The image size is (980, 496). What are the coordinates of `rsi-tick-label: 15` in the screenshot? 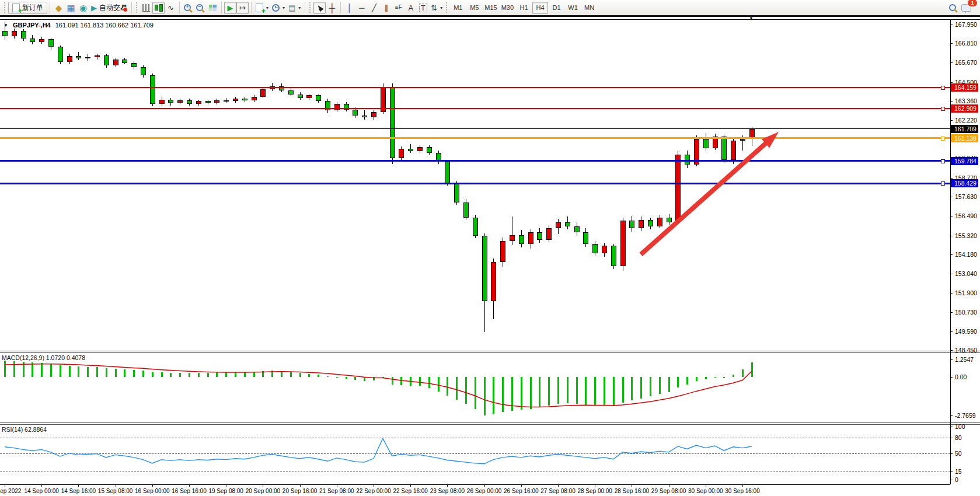 It's located at (958, 471).